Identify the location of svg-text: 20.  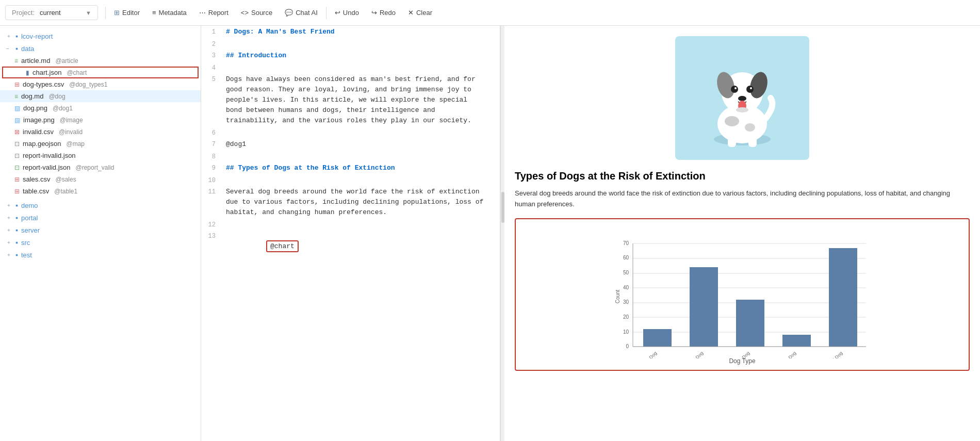
(626, 317).